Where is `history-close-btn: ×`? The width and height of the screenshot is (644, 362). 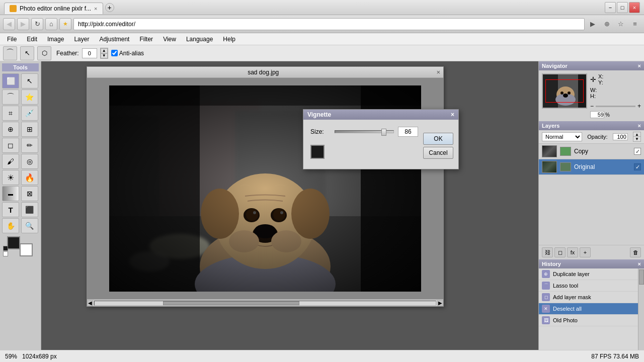 history-close-btn: × is located at coordinates (639, 264).